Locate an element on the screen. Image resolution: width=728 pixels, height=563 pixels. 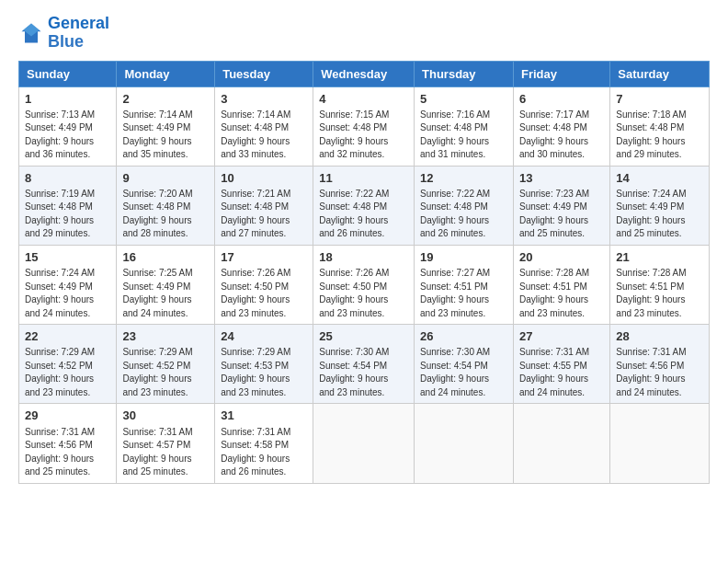
calendar-cell: 2Sunrise: 7:14 AM Sunset: 4:49 PM Daylig… is located at coordinates (165, 126).